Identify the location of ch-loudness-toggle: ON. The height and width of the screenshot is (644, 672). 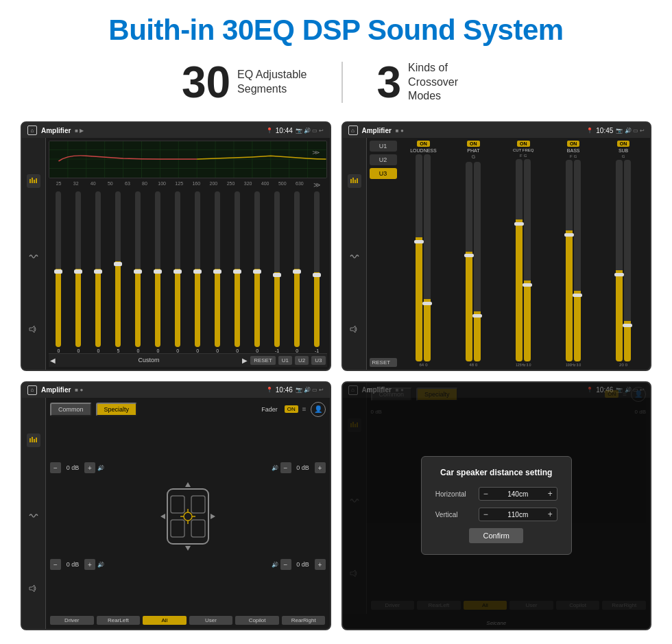
(424, 144).